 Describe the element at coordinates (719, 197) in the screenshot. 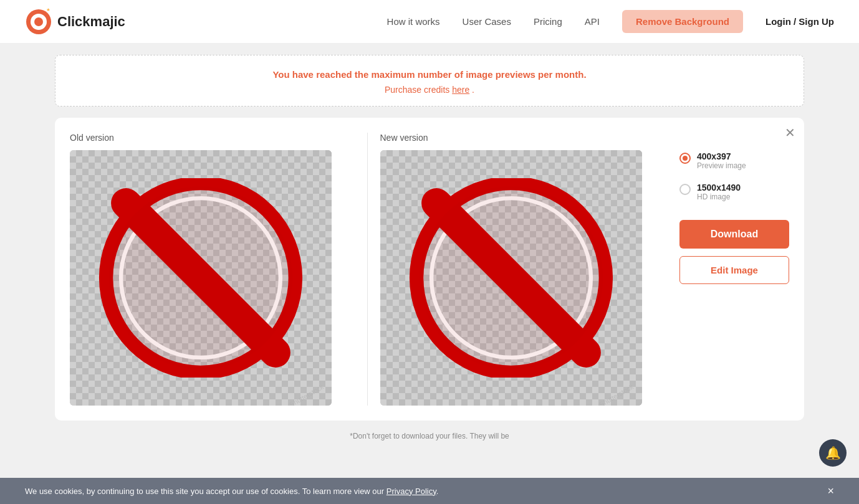

I see `hd-size-desc: HD image` at that location.